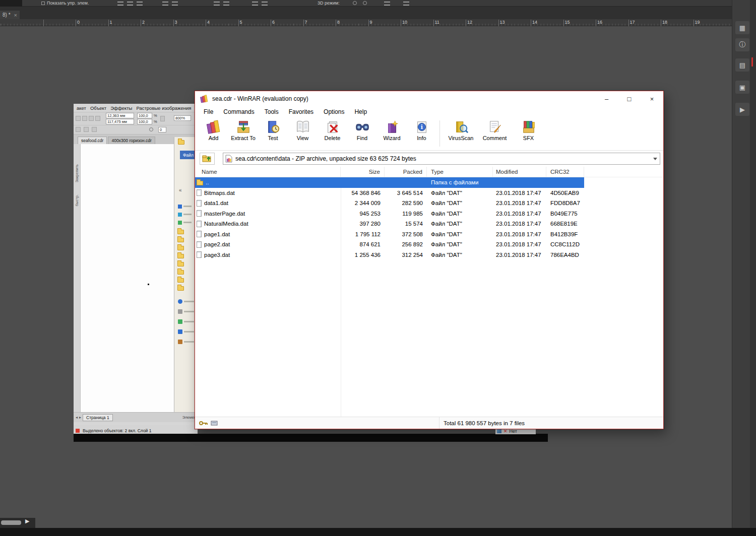 The image size is (756, 536). What do you see at coordinates (175, 4) in the screenshot?
I see `distribute-v-icon` at bounding box center [175, 4].